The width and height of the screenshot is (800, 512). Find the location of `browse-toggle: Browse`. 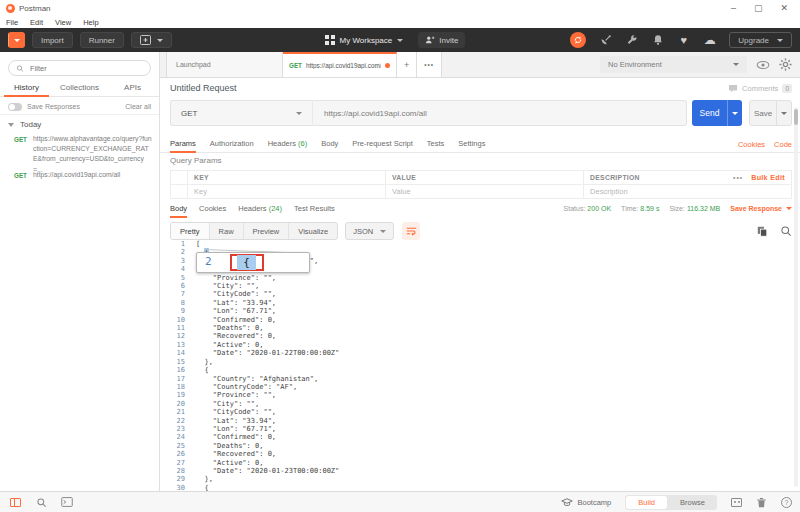

browse-toggle: Browse is located at coordinates (692, 502).